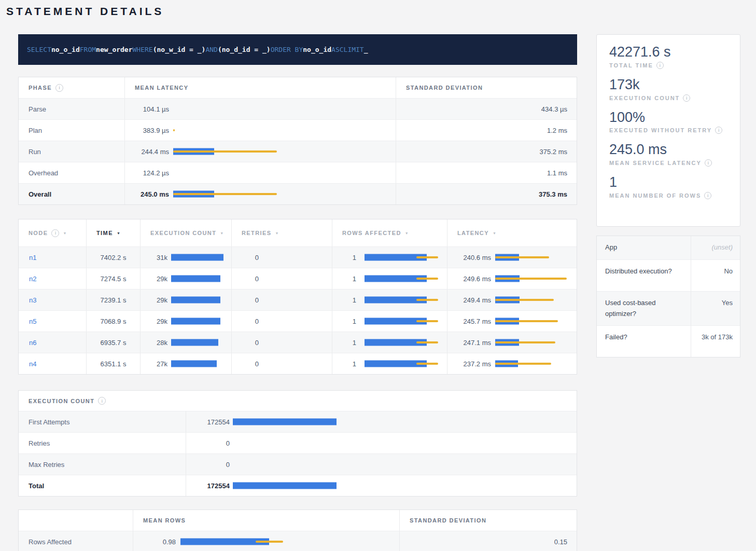 Image resolution: width=756 pixels, height=551 pixels. What do you see at coordinates (668, 341) in the screenshot?
I see `app-detail-row: Failed?3k of 173k` at bounding box center [668, 341].